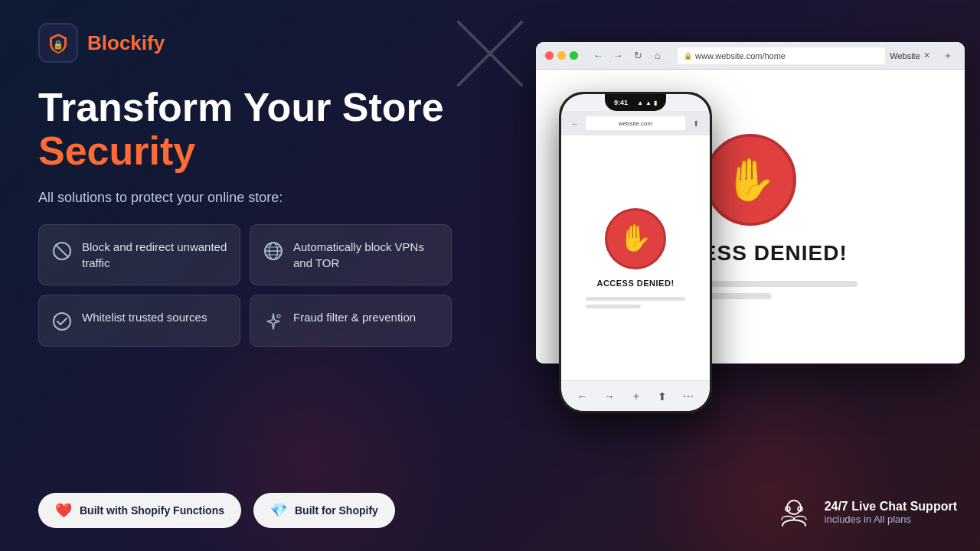  I want to click on feature-fraud: Fraud filter & prevention, so click(351, 321).